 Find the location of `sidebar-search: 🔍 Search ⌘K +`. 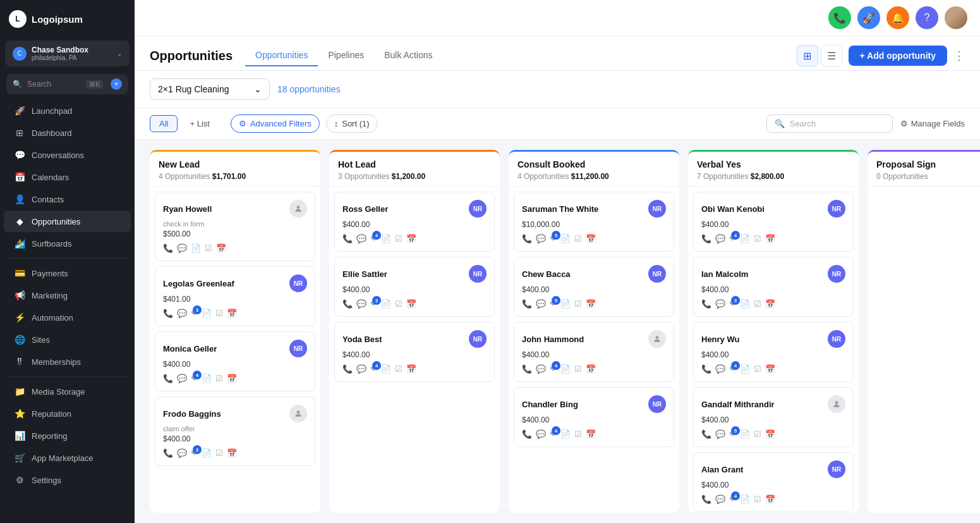

sidebar-search: 🔍 Search ⌘K + is located at coordinates (67, 84).